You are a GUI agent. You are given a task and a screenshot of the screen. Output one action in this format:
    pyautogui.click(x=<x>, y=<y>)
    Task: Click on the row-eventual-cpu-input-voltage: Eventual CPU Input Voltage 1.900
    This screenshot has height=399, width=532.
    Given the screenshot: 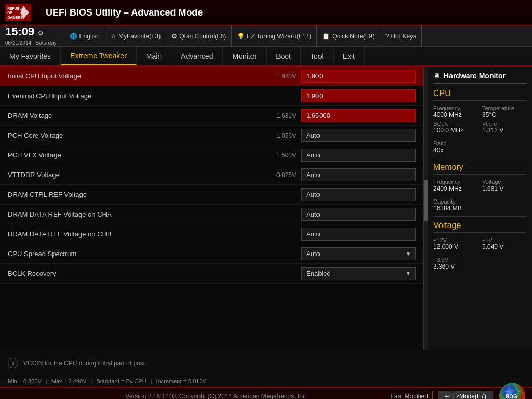 What is the action you would take?
    pyautogui.click(x=212, y=96)
    